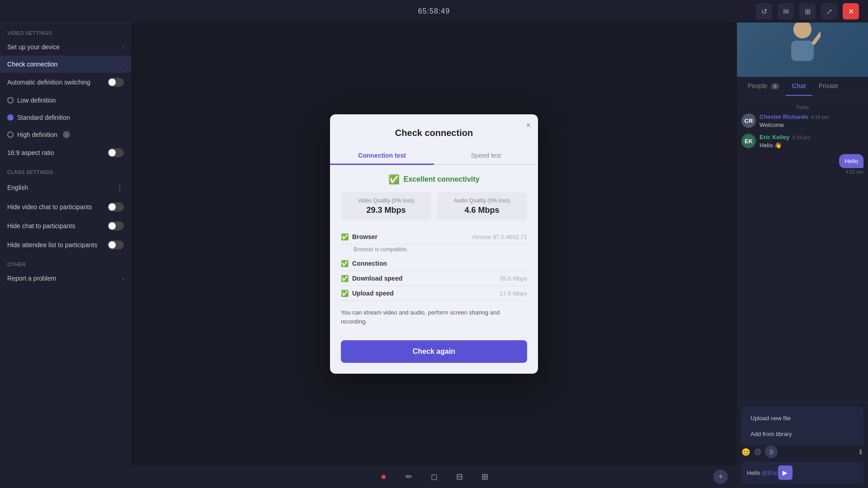  What do you see at coordinates (434, 250) in the screenshot?
I see `browser-note: Browser is compatible.` at bounding box center [434, 250].